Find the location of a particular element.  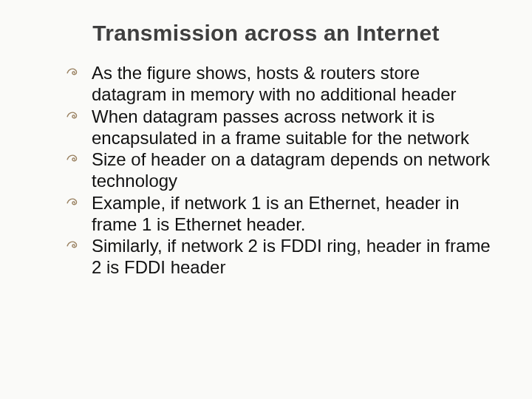

list-item: Example, if network 1 is an Ethernet, he… is located at coordinates (281, 214).